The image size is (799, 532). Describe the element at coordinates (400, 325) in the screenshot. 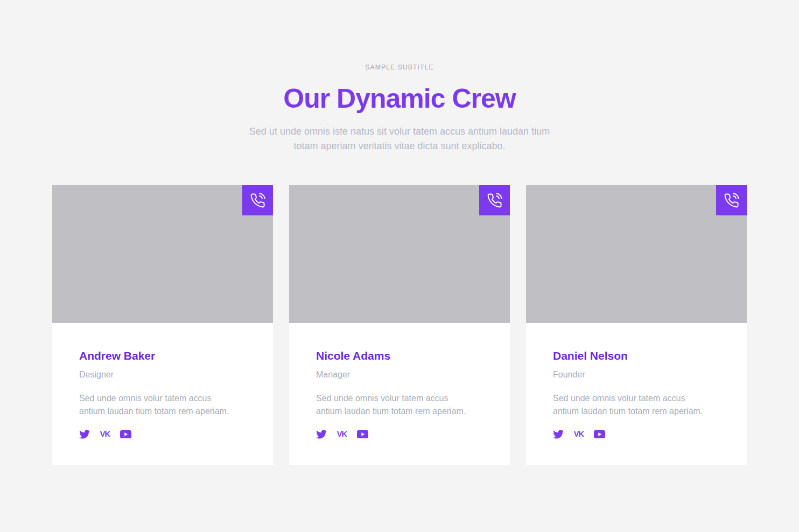

I see `team-card: Nicole Adams Manager Sed unde omnis volu…` at that location.